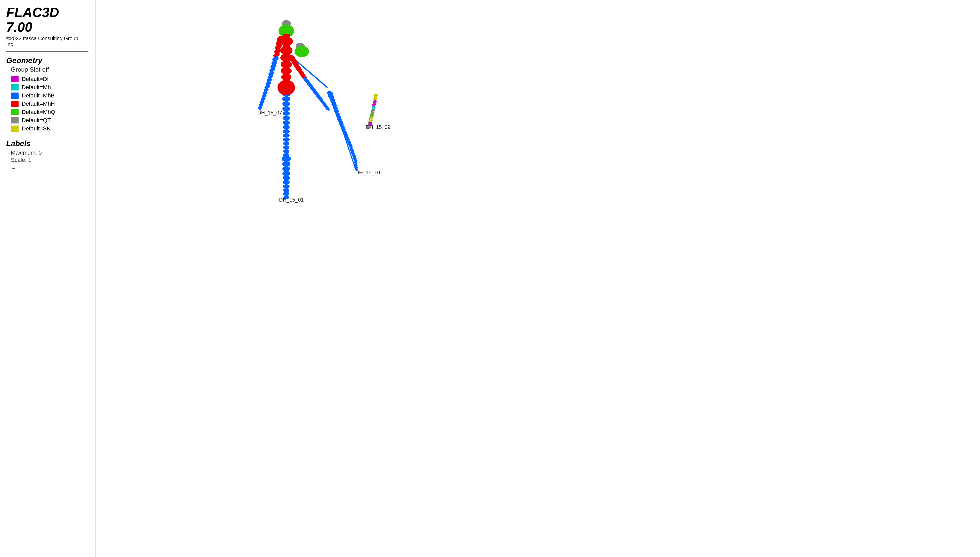 This screenshot has width=980, height=557. I want to click on legend-item-Mh: Default=Mh, so click(50, 87).